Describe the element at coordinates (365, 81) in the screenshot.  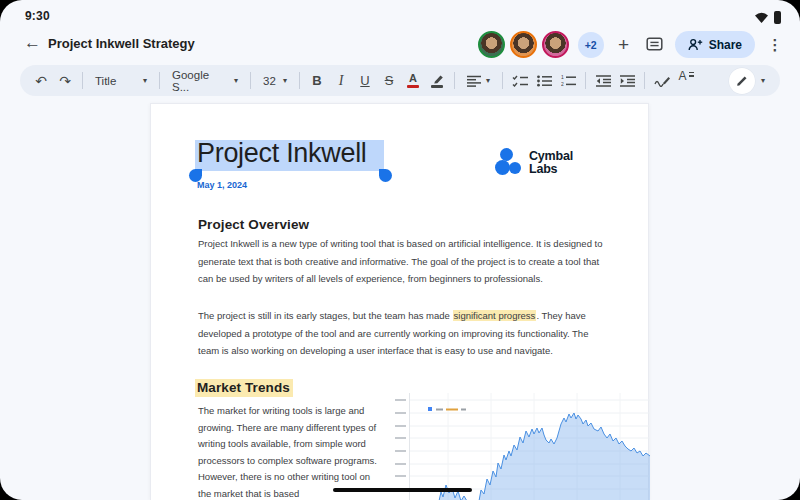
I see `underline-button: U` at that location.